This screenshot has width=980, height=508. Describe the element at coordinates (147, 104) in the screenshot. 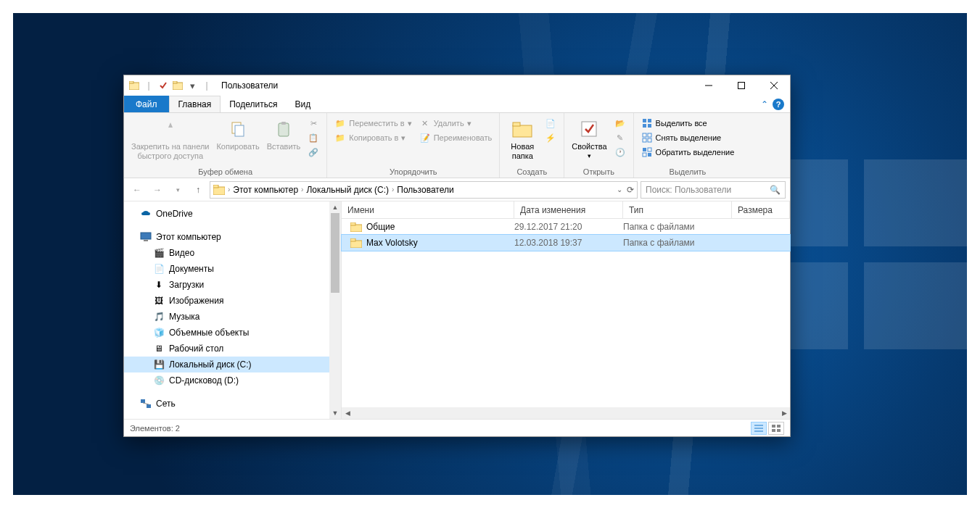

I see `tab-file: Файл` at that location.